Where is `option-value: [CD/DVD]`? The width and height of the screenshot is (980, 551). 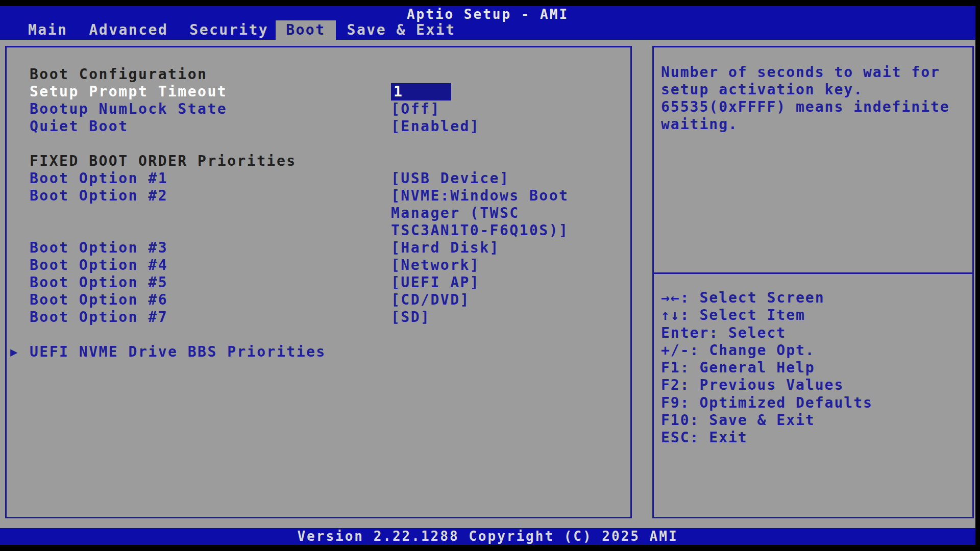 option-value: [CD/DVD] is located at coordinates (491, 300).